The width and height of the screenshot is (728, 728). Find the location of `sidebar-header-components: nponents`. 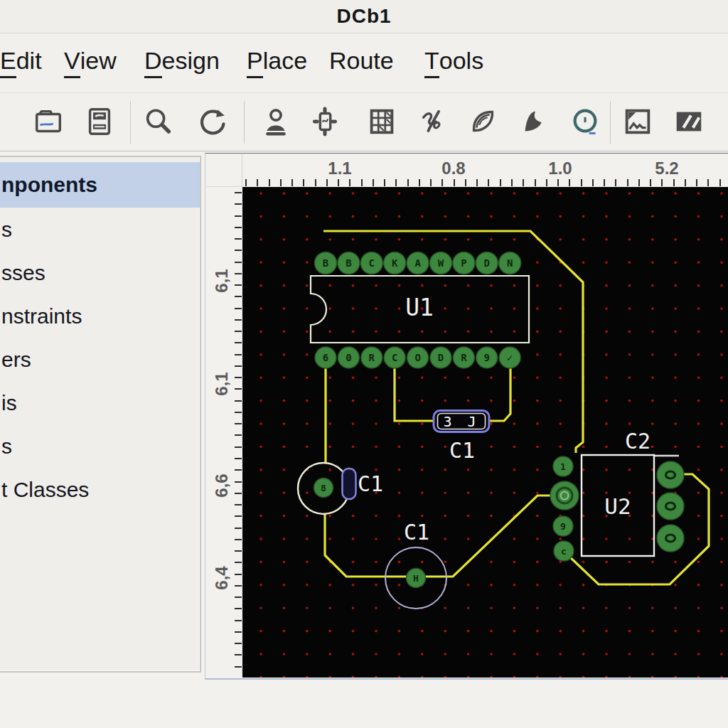

sidebar-header-components: nponents is located at coordinates (100, 185).